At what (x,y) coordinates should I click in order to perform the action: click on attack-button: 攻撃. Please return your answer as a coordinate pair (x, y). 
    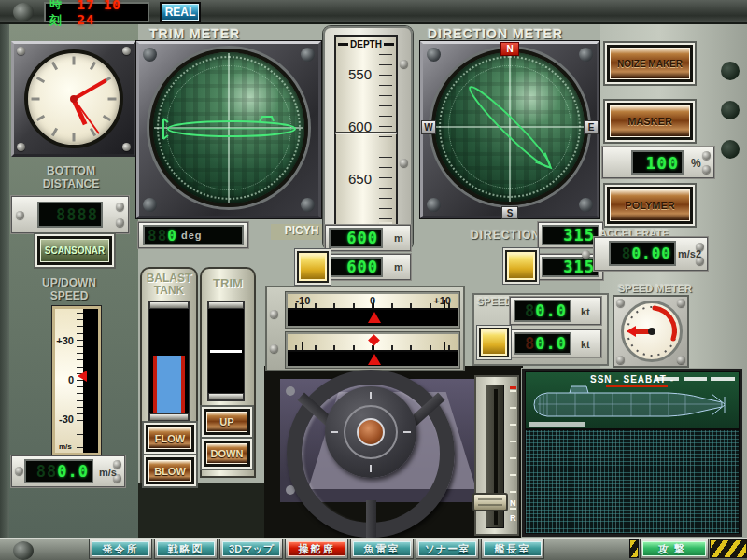
    Looking at the image, I should click on (674, 549).